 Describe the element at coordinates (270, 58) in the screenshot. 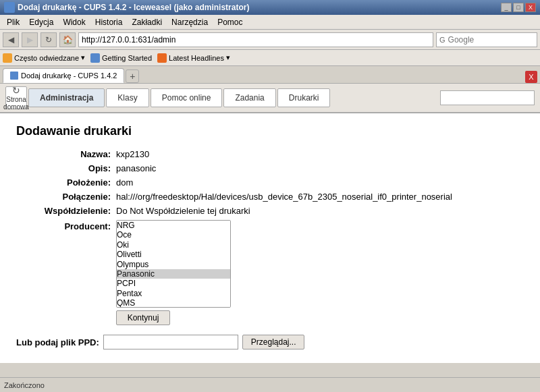

I see `bookmarks-bar: Często odwiedzane ▾ Getting Started Late…` at that location.